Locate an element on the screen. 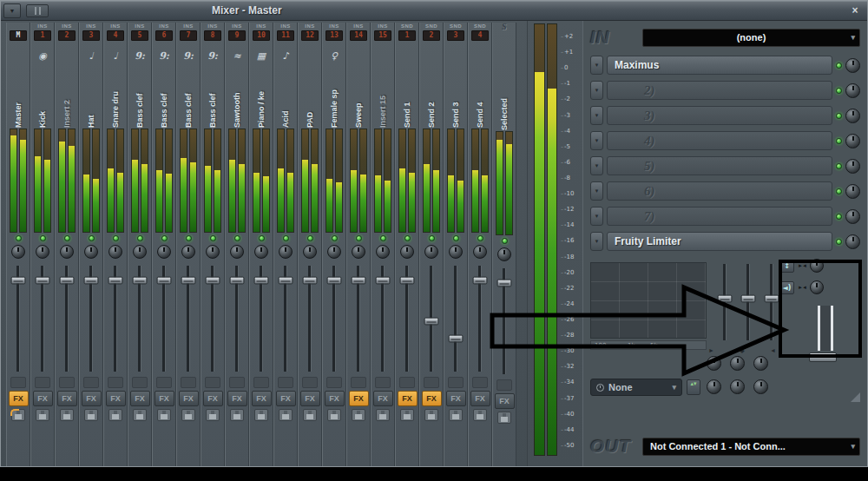  mixer-channel-strip: INS 2 Insert 2 FX is located at coordinates (67, 245).